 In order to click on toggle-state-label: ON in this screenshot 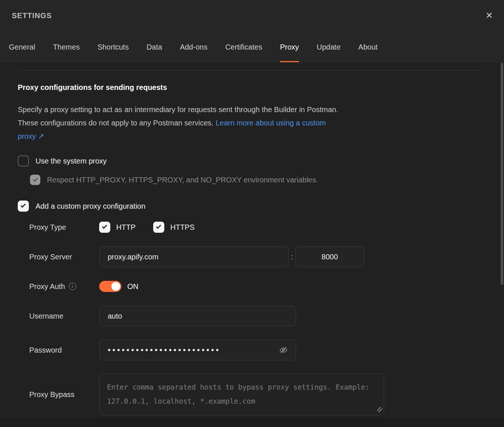, I will do `click(133, 286)`.